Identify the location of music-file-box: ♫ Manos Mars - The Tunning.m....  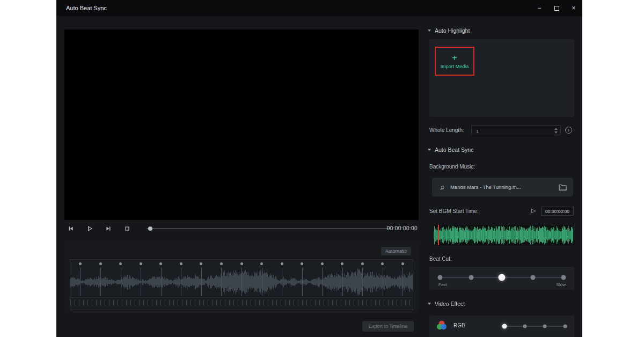
(502, 187).